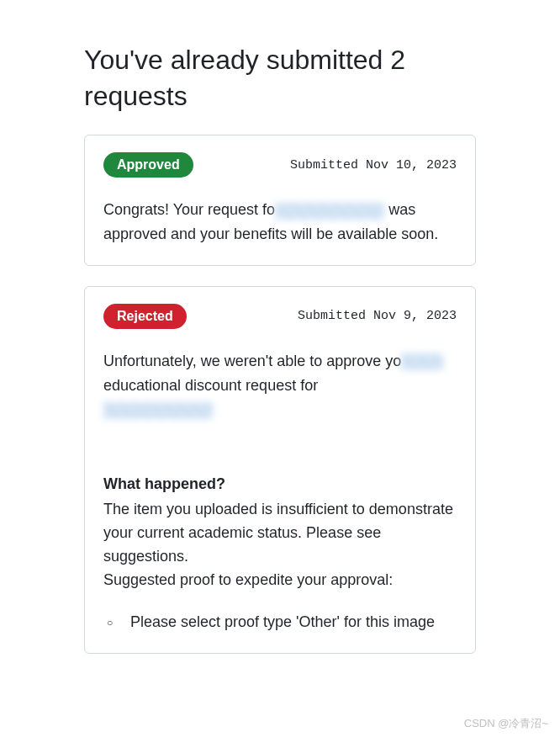 This screenshot has width=560, height=748. Describe the element at coordinates (280, 78) in the screenshot. I see `page-title: You've already submitted 2 requests` at that location.